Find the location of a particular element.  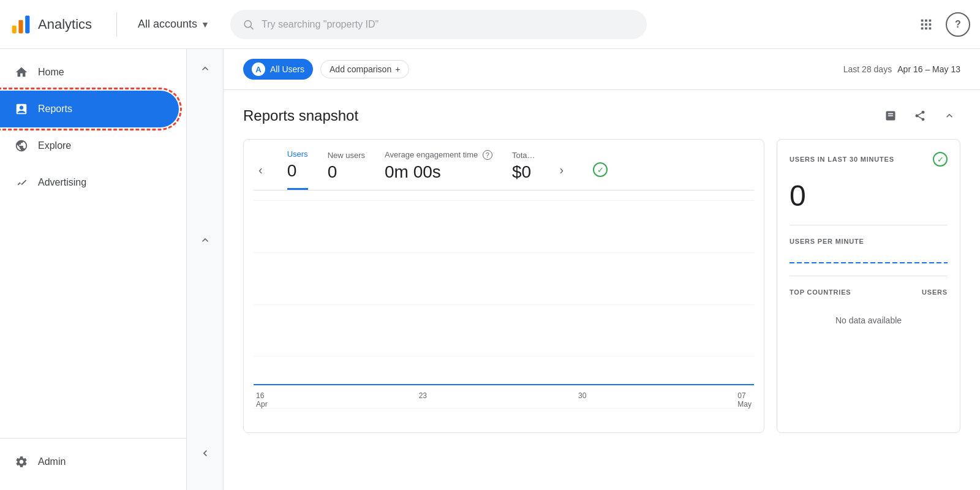

users-per-minute-chart is located at coordinates (869, 263).